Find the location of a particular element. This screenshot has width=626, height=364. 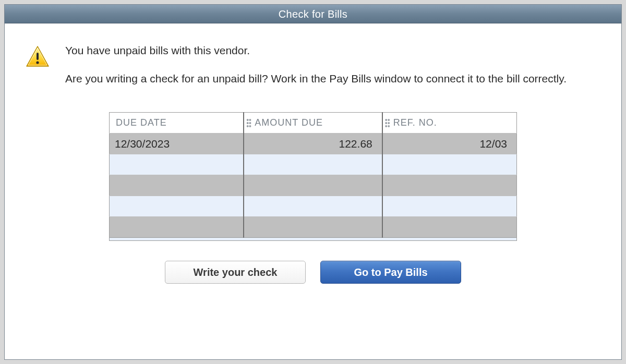

dialog-title: Check for Bills is located at coordinates (313, 14).